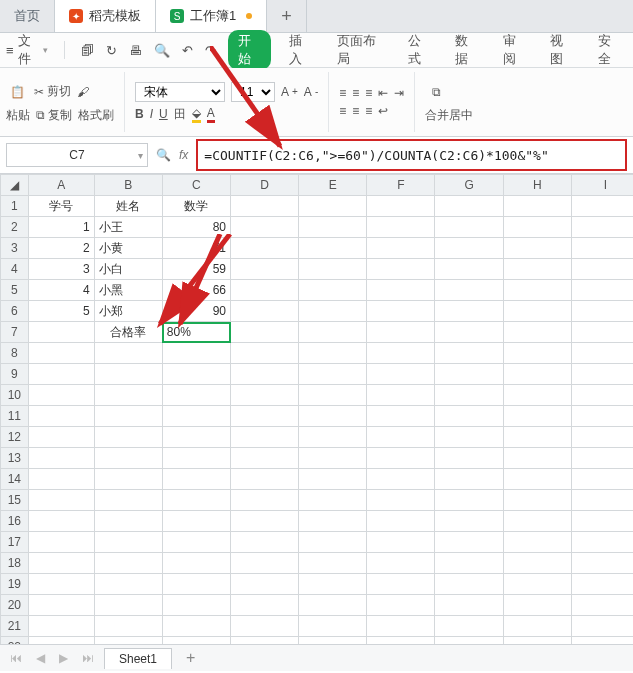  What do you see at coordinates (64, 658) in the screenshot?
I see `sheet-nav-next: ▶` at bounding box center [64, 658].